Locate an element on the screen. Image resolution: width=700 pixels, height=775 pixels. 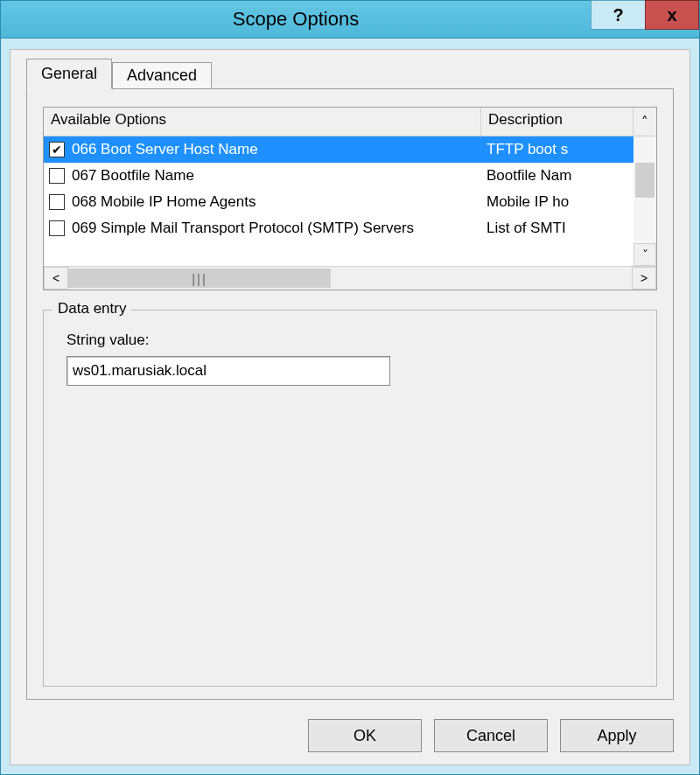
horizontal-scrollbar-track: ||| is located at coordinates (350, 278).